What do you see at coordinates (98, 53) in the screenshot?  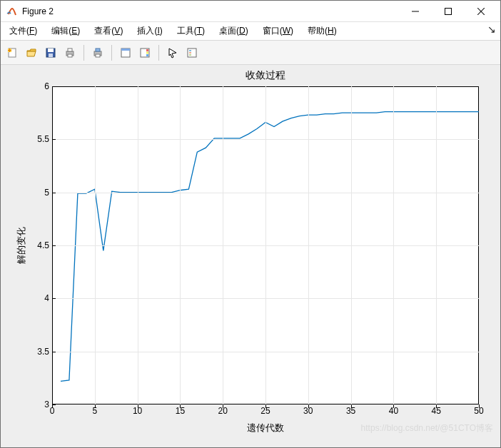 I see `print-preview-button` at bounding box center [98, 53].